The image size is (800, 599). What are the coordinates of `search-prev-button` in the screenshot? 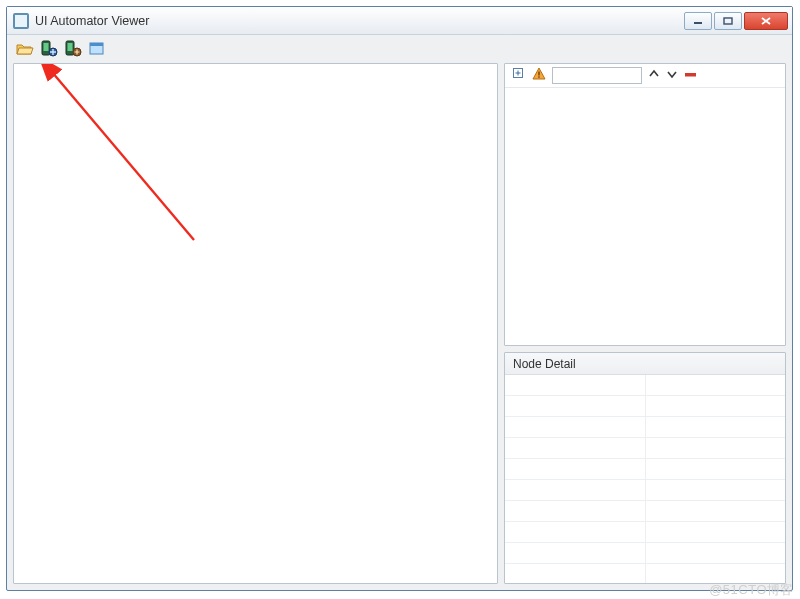 It's located at (654, 76).